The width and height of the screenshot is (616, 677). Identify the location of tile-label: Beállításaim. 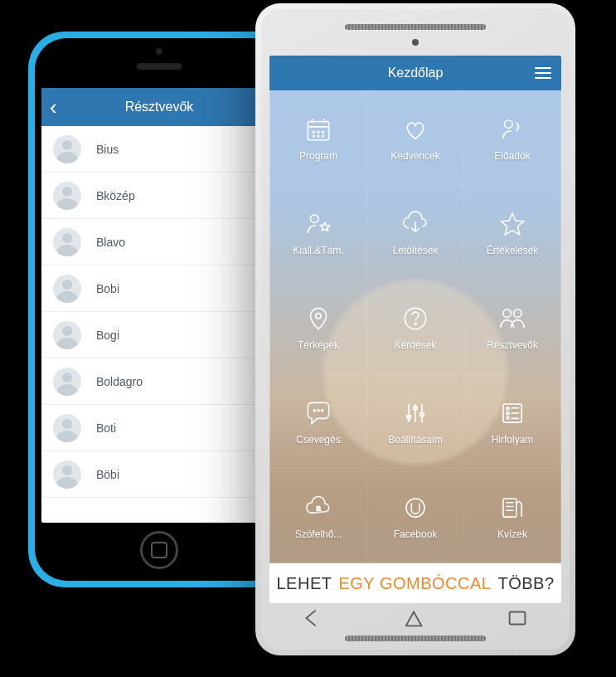
(415, 440).